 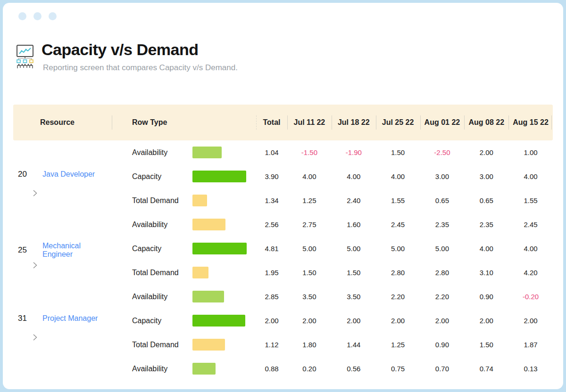 What do you see at coordinates (354, 297) in the screenshot?
I see `week-value: 3.50` at bounding box center [354, 297].